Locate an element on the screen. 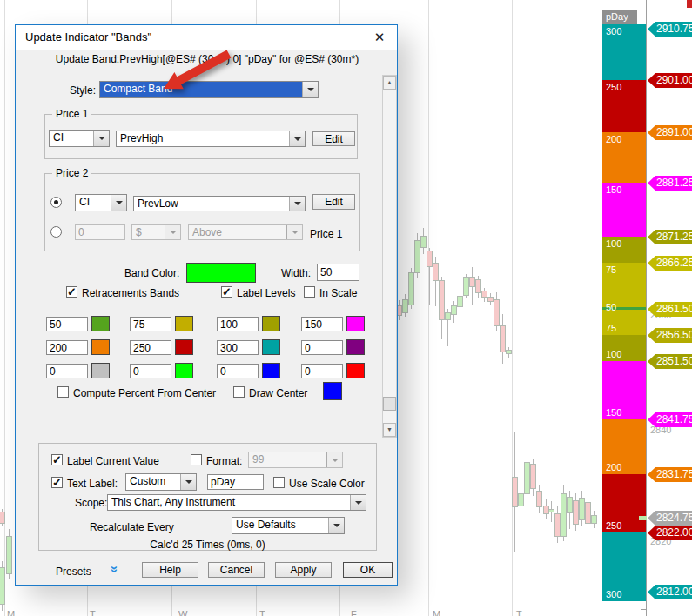 The height and width of the screenshot is (616, 692). presets-button: Presets is located at coordinates (73, 572).